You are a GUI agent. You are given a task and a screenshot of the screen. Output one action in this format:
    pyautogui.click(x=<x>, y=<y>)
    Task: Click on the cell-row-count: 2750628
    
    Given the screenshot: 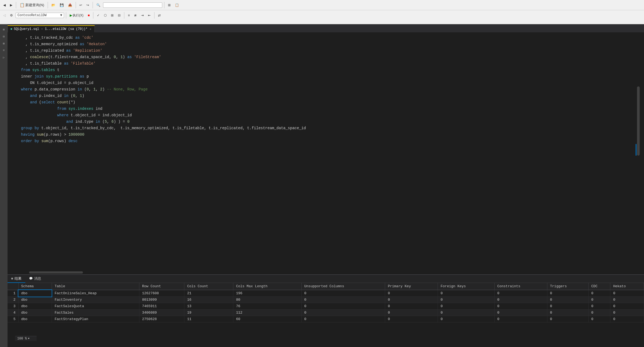 What is the action you would take?
    pyautogui.click(x=161, y=319)
    